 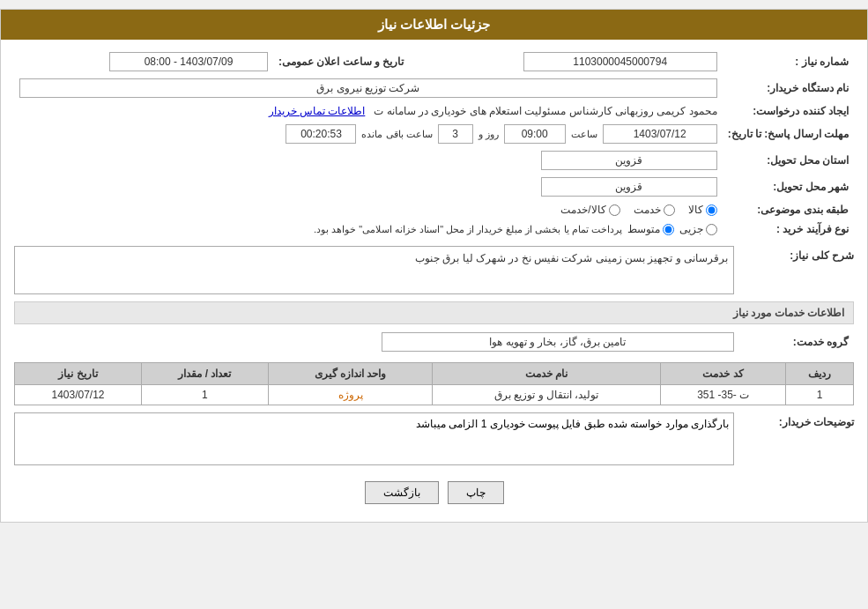 I want to click on col-radif: ردیف, so click(x=820, y=374).